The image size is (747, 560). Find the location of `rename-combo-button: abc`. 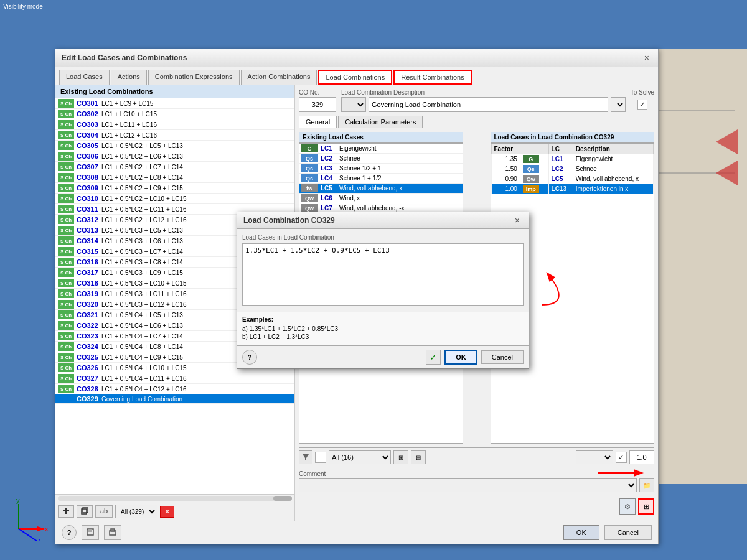

rename-combo-button: abc is located at coordinates (104, 511).